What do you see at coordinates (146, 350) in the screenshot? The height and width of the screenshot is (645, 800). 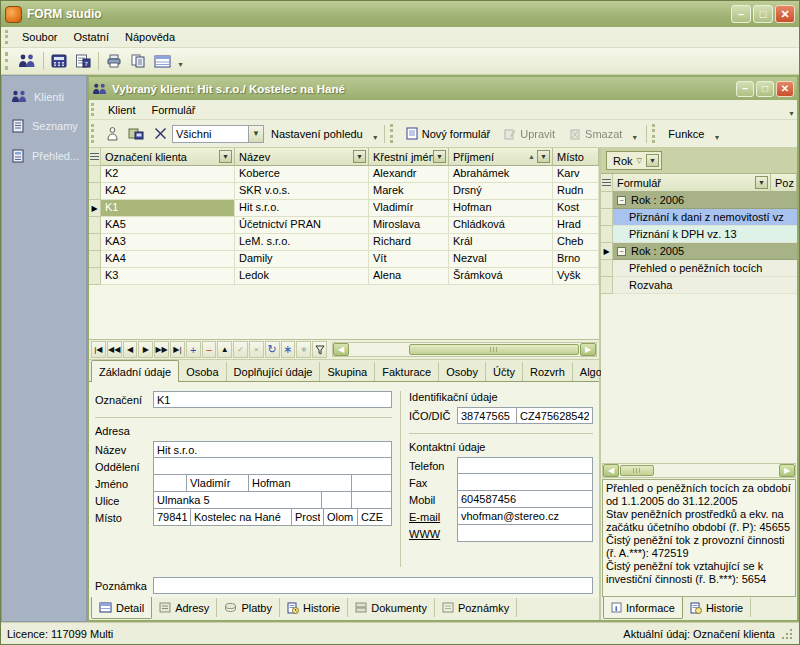 I see `nav-next-button: ▶` at bounding box center [146, 350].